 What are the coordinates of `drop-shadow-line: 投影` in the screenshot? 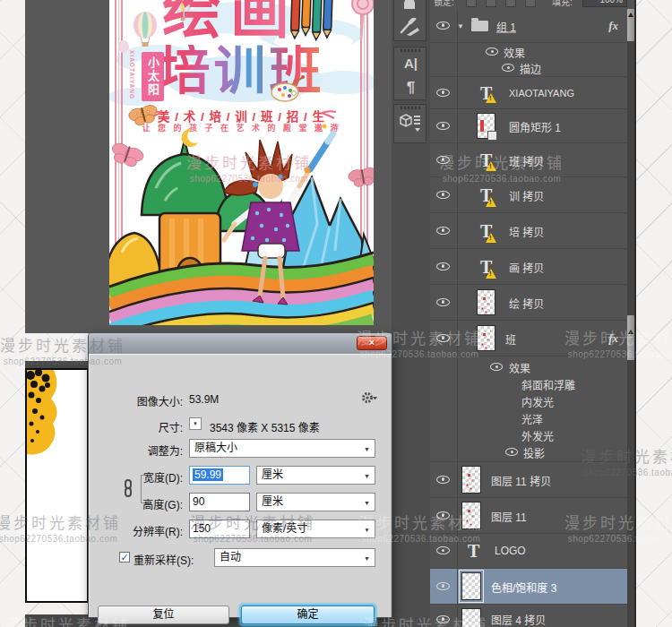 It's located at (529, 451).